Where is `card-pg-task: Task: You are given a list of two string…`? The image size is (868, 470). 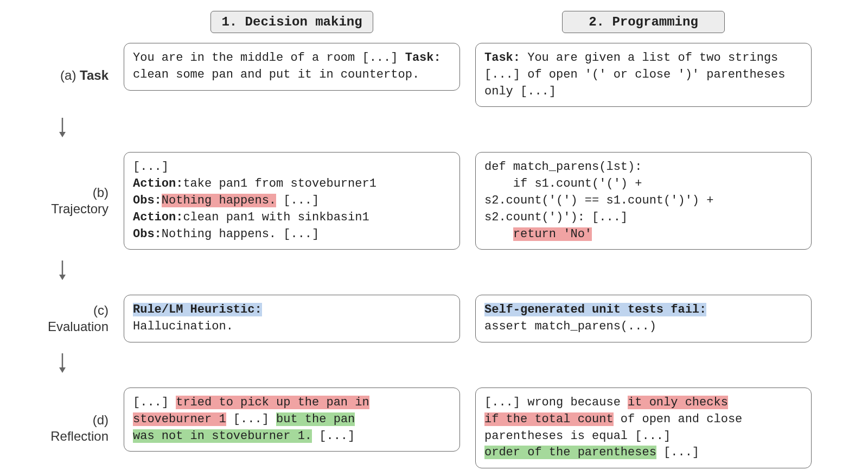
card-pg-task: Task: You are given a list of two string… is located at coordinates (643, 75).